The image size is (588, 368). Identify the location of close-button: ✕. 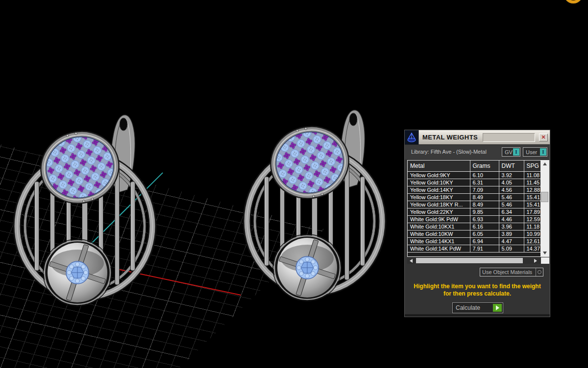
(543, 138).